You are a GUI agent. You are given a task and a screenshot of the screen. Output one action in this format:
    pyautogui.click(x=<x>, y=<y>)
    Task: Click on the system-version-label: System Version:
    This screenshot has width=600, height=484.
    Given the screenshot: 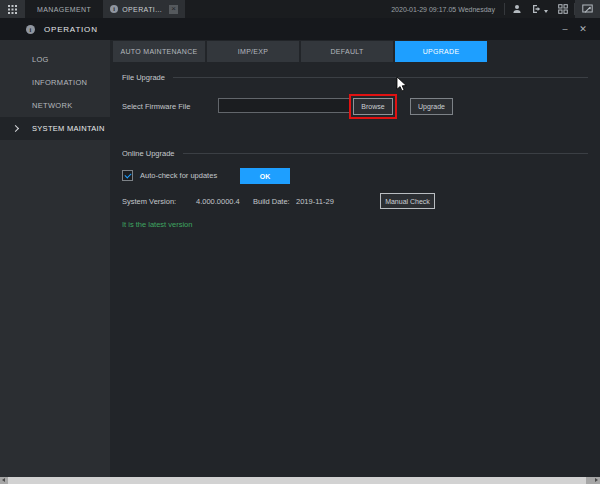 What is the action you would take?
    pyautogui.click(x=149, y=202)
    